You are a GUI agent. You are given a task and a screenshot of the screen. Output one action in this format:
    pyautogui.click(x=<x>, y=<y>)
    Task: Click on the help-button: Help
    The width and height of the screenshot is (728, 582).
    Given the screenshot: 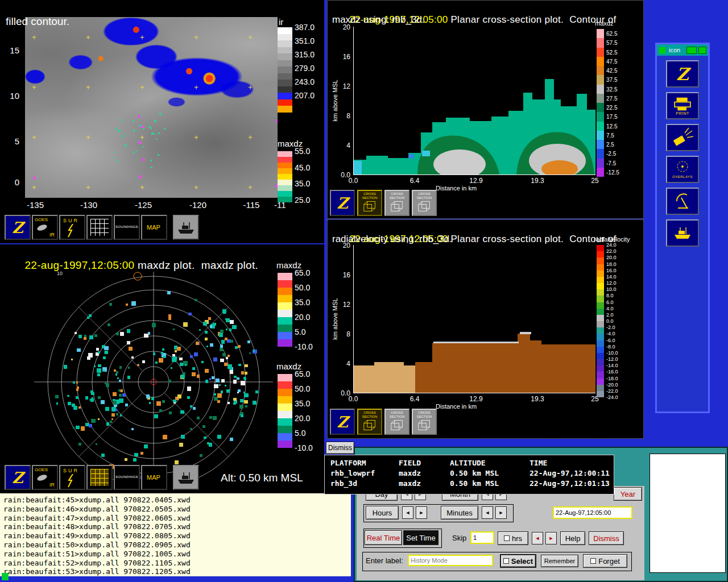 What is the action you would take?
    pyautogui.click(x=573, y=538)
    